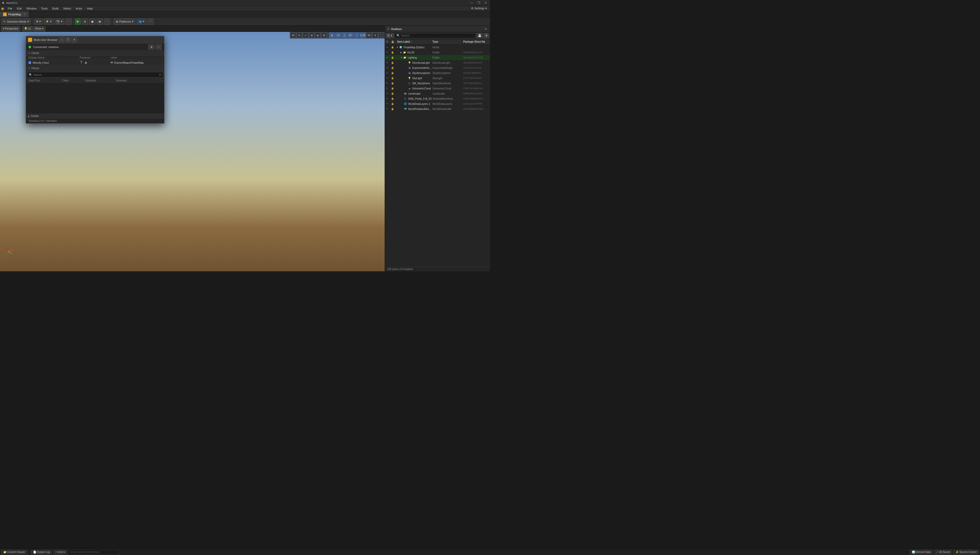 This screenshot has height=555, width=980. I want to click on collab-btn: 👥 ▾, so click(141, 22).